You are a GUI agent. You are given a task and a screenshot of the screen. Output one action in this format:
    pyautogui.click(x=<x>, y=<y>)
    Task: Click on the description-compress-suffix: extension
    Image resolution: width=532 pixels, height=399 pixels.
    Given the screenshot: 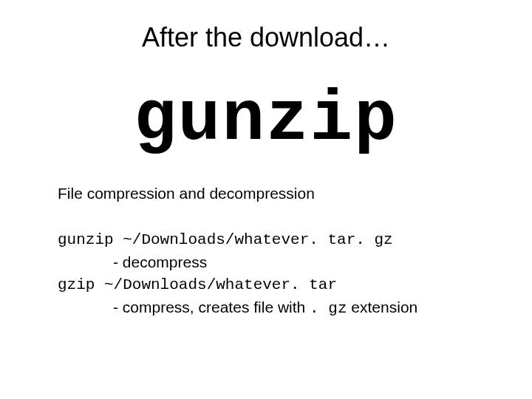 What is the action you would take?
    pyautogui.click(x=384, y=307)
    